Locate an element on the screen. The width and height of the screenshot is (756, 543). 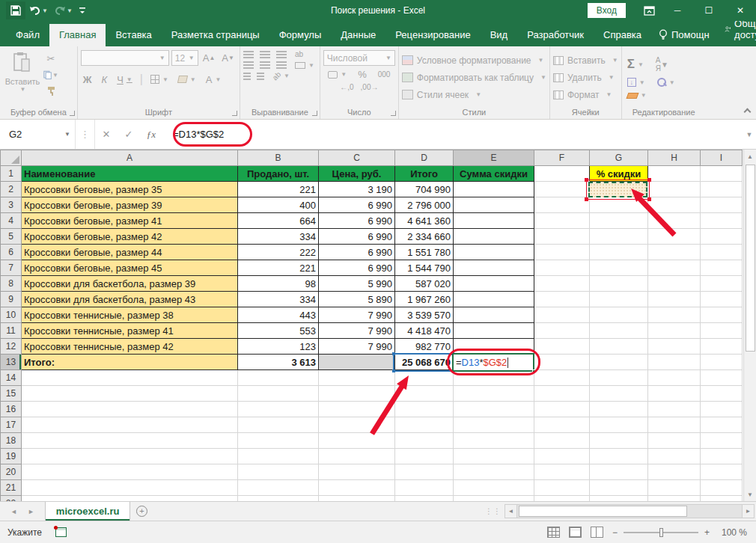
product-name-cell: Кроссовки беговые, размер 39 is located at coordinates (130, 205).